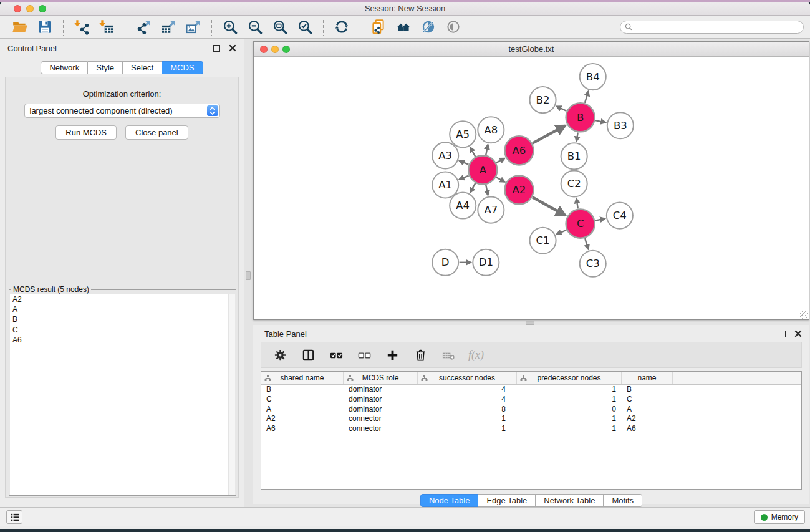 This screenshot has width=810, height=532. Describe the element at coordinates (122, 299) in the screenshot. I see `mcds-result-item: A2` at that location.